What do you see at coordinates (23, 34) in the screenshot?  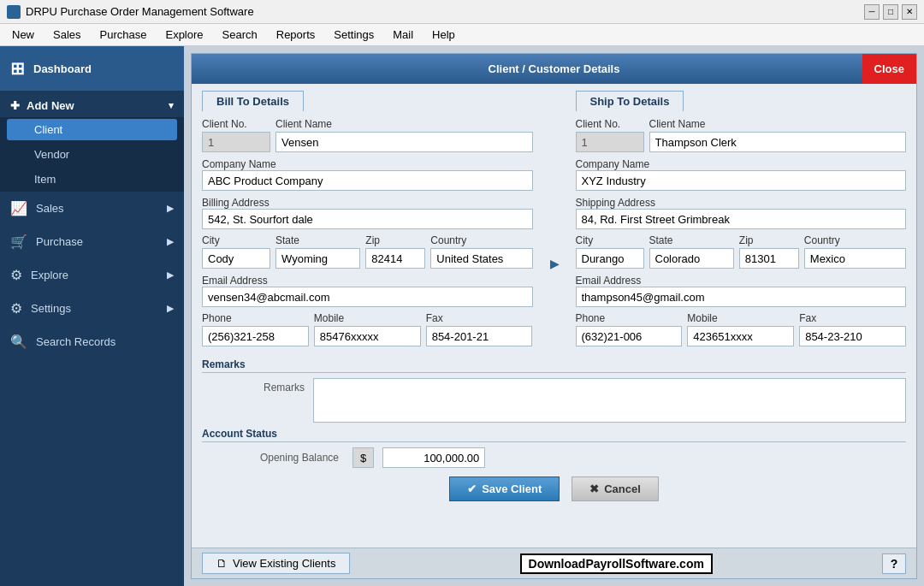 I see `menu-new: New` at bounding box center [23, 34].